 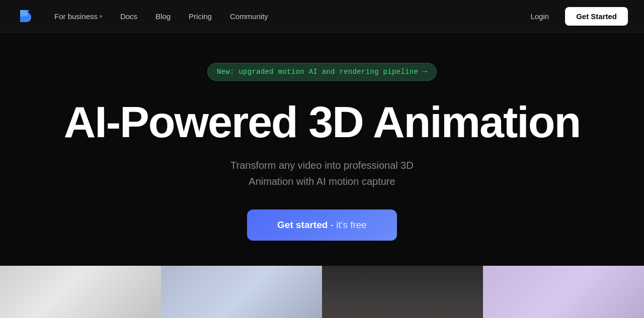 What do you see at coordinates (597, 16) in the screenshot?
I see `get-started-nav-button: Get Started` at bounding box center [597, 16].